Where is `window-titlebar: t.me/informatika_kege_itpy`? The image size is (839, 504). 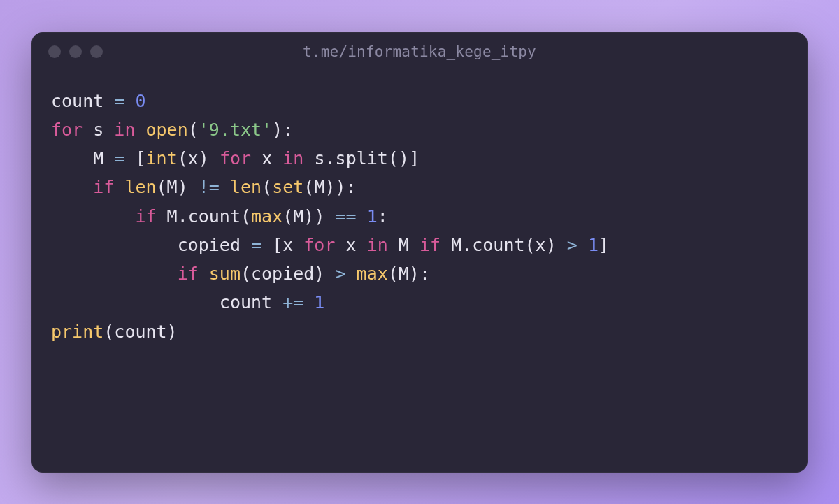
window-titlebar: t.me/informatika_kege_itpy is located at coordinates (420, 52).